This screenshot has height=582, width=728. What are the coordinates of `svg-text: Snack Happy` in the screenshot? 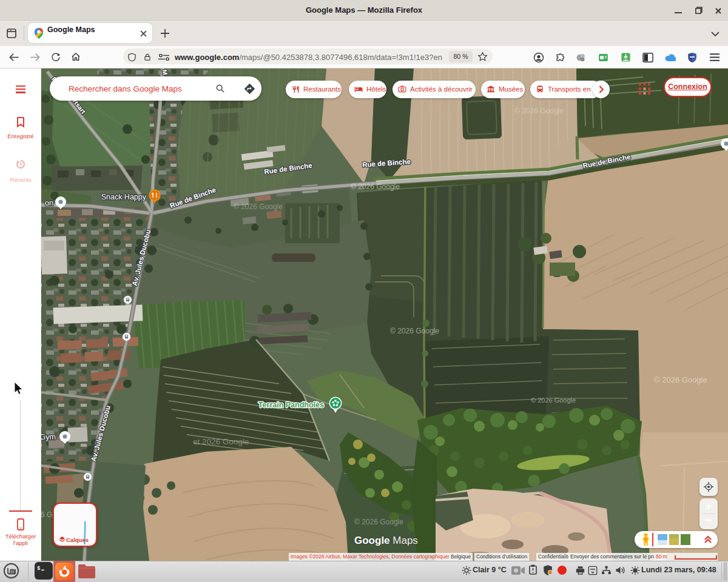 It's located at (124, 197).